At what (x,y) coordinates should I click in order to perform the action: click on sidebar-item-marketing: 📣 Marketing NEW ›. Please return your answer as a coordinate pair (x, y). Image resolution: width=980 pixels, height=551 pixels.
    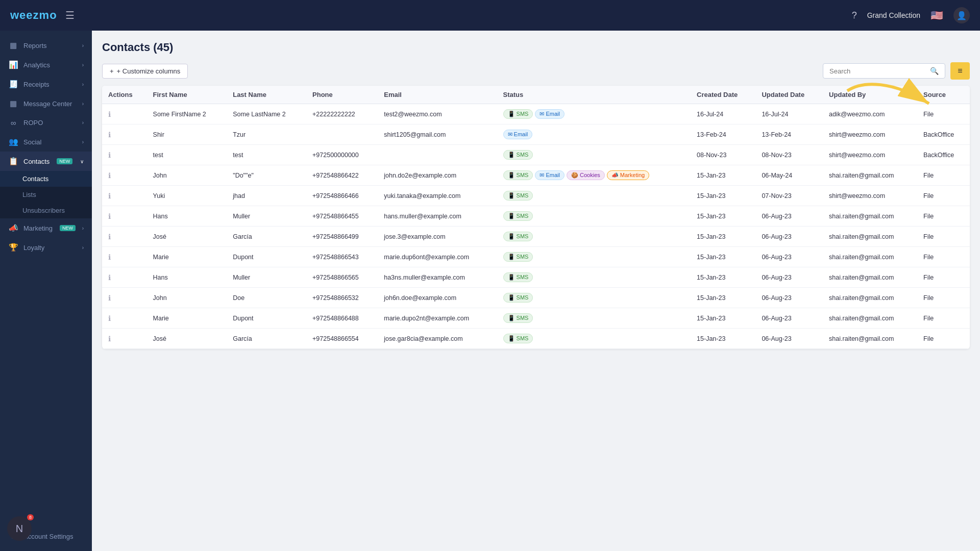
    Looking at the image, I should click on (46, 228).